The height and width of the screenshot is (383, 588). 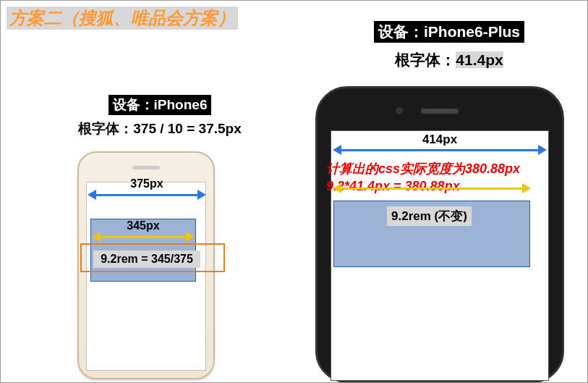 I want to click on scheme-title: 方案二（搜狐、唯品会方案）, so click(x=122, y=18).